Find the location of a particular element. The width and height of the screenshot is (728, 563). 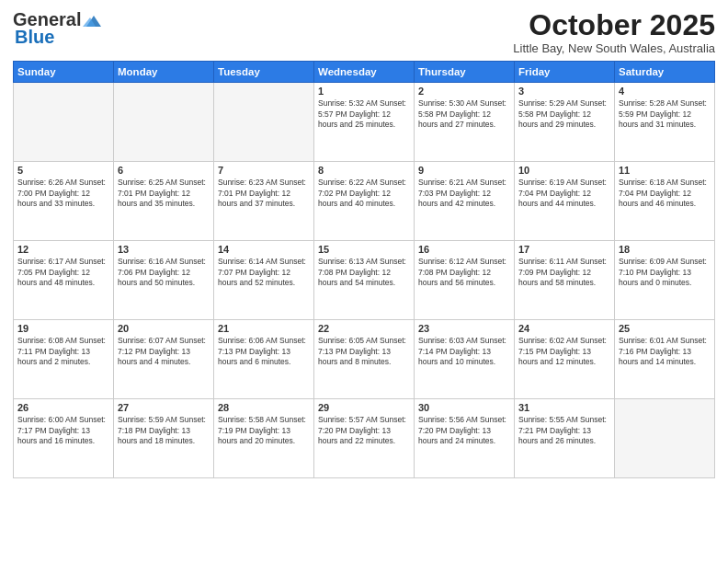

calendar-cell: 15Sunrise: 6:13 AM Sunset: 7:08 PM Dayli… is located at coordinates (364, 281).